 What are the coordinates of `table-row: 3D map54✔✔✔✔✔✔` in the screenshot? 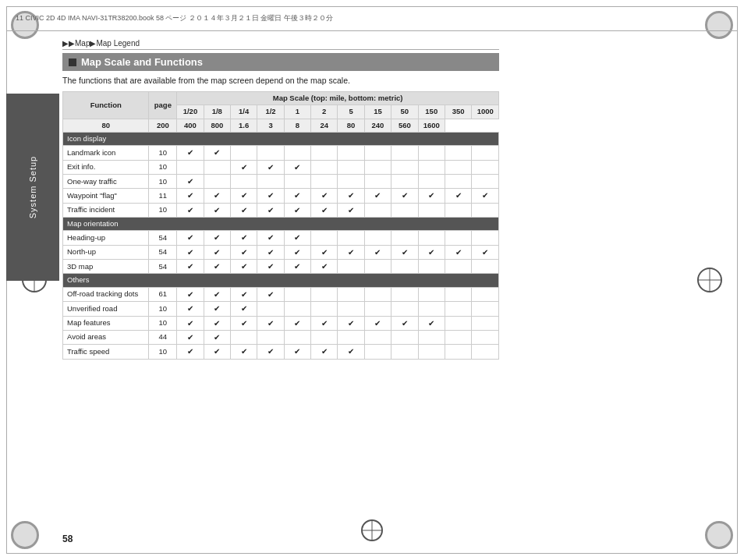 It's located at (281, 267).